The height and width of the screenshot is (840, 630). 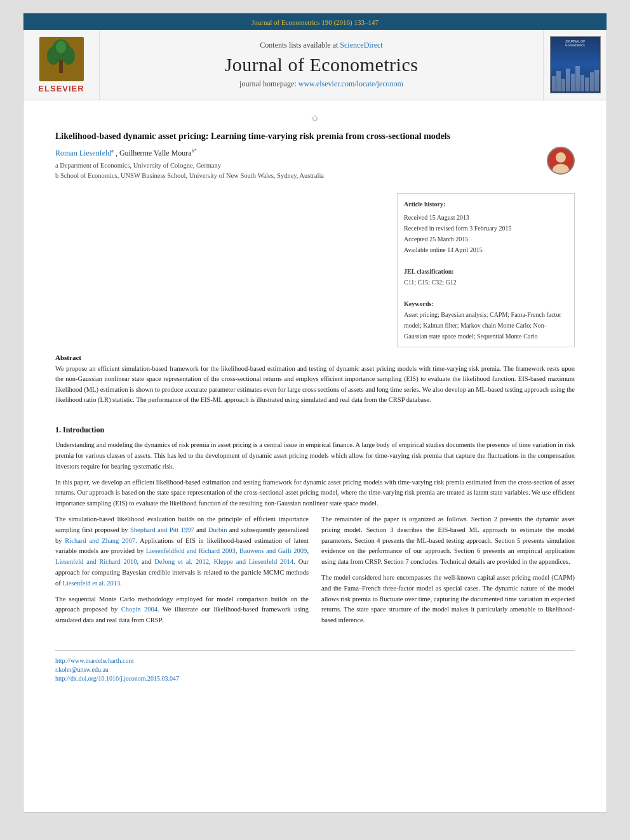 I want to click on ref-liesenfeld: Liesenfeld, so click(x=160, y=551).